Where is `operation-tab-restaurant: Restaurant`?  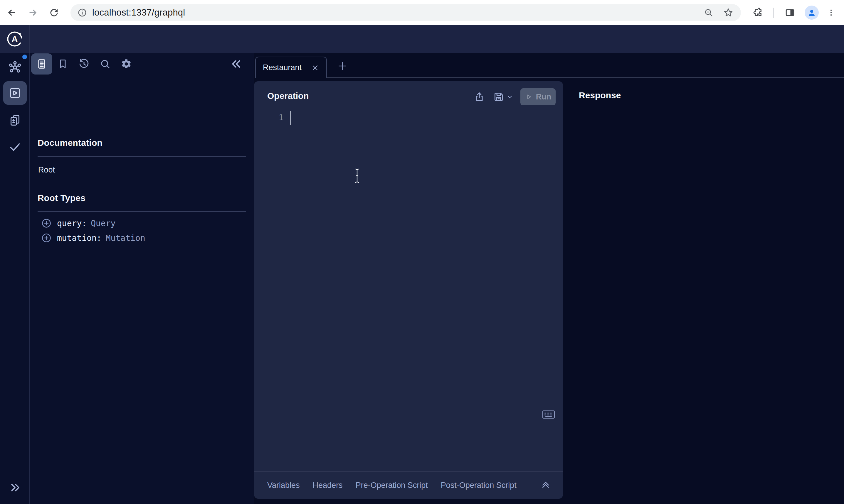 operation-tab-restaurant: Restaurant is located at coordinates (291, 67).